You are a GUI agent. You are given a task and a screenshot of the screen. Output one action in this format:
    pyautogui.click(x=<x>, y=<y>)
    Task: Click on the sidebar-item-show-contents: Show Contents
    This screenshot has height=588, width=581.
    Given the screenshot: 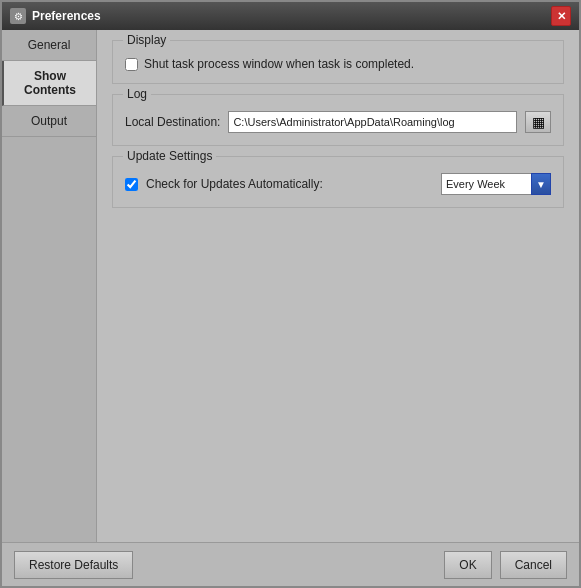 What is the action you would take?
    pyautogui.click(x=49, y=84)
    